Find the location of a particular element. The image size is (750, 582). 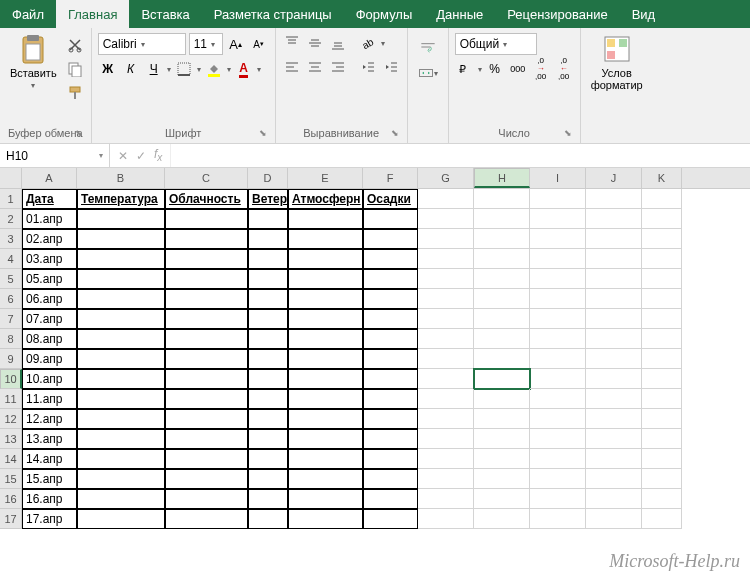

paste-button: Вставить ▾ is located at coordinates (34, 62).